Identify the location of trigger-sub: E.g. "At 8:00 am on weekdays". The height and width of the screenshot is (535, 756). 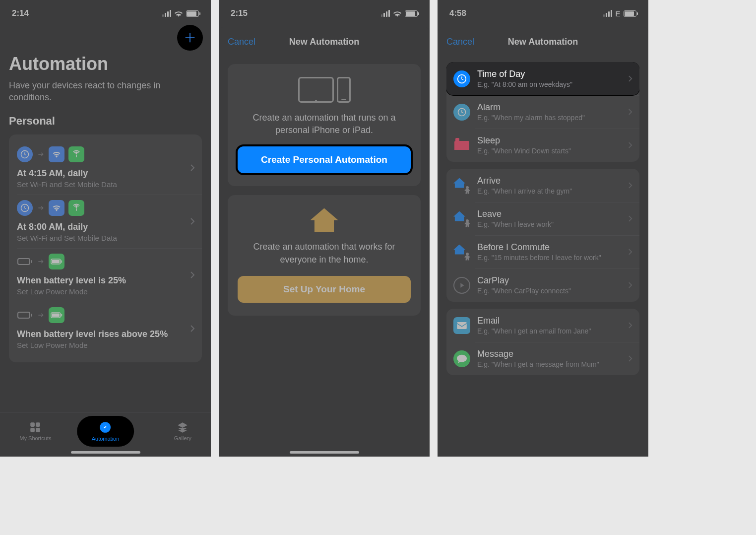
(549, 84).